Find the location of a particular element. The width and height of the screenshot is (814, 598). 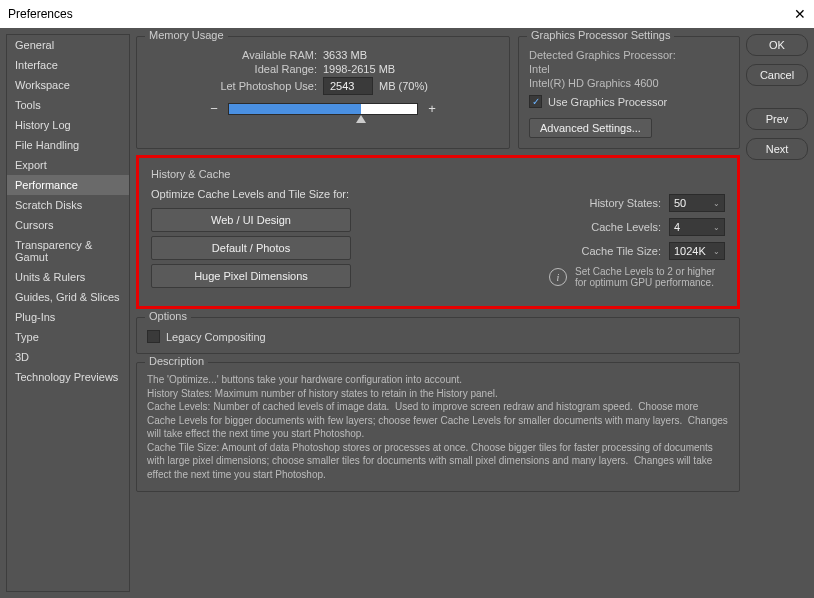

use-gp-label: Use Graphics Processor is located at coordinates (608, 102).